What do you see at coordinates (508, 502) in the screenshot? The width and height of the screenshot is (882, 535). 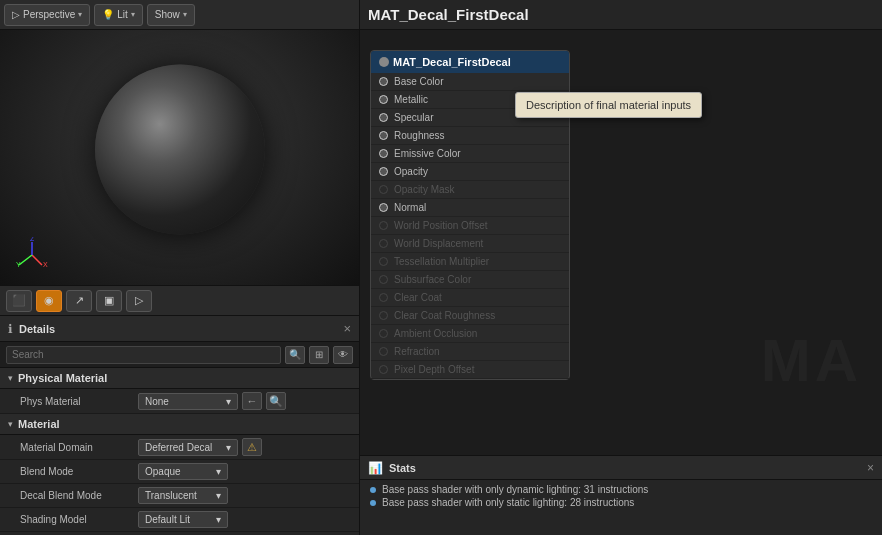 I see `stats-text-2: Base pass shader with only static lighti…` at bounding box center [508, 502].